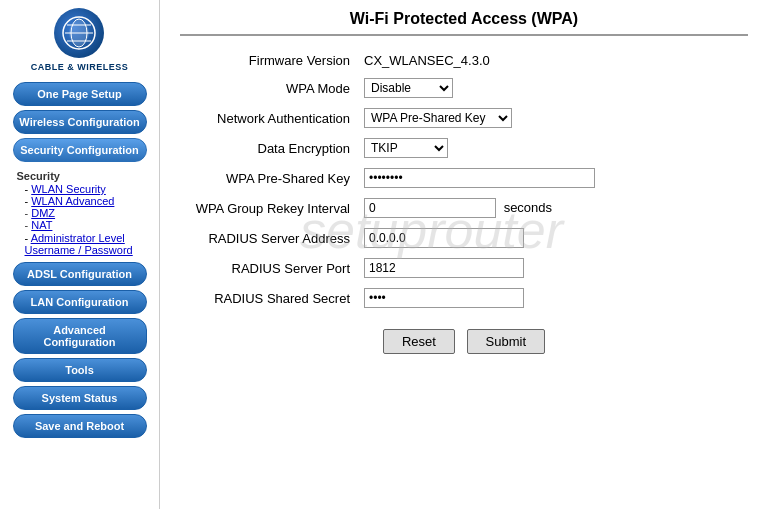 The image size is (768, 509). Describe the element at coordinates (42, 225) in the screenshot. I see `nat-link: NAT` at that location.